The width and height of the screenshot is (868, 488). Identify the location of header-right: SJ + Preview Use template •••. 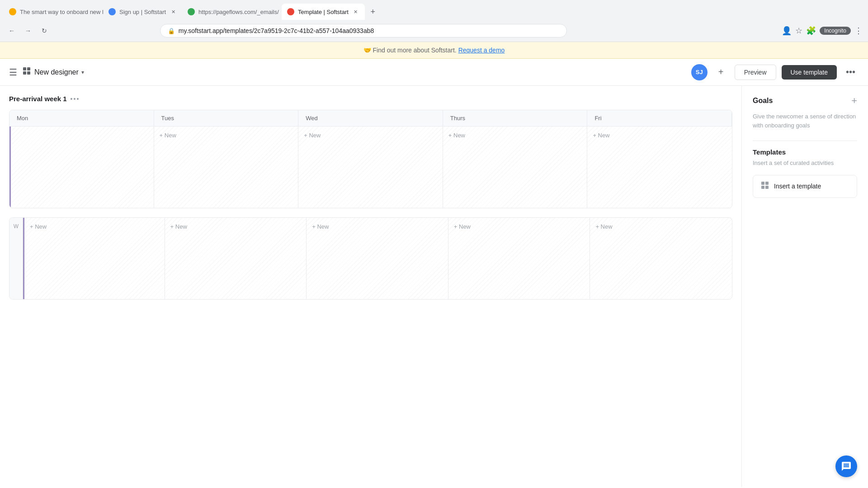
(775, 72).